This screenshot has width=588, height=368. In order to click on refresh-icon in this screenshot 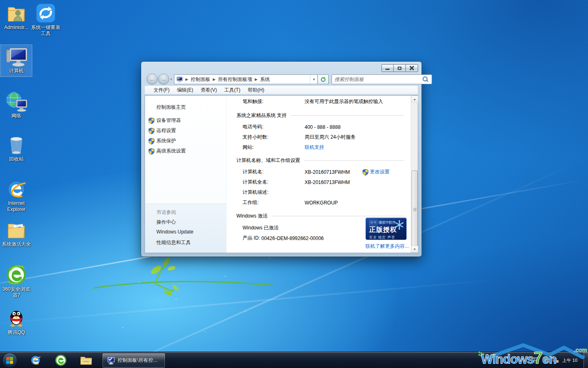, I will do `click(323, 79)`.